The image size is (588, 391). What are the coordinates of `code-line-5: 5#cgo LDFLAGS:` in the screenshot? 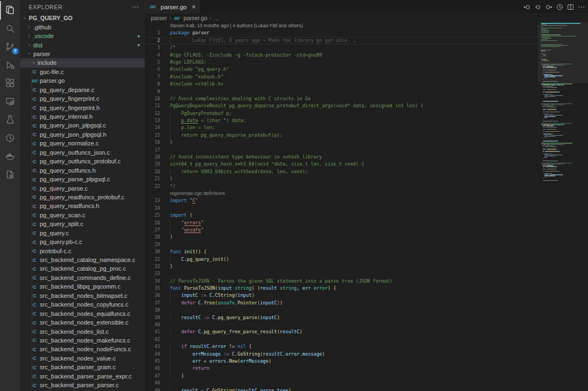 It's located at (341, 62).